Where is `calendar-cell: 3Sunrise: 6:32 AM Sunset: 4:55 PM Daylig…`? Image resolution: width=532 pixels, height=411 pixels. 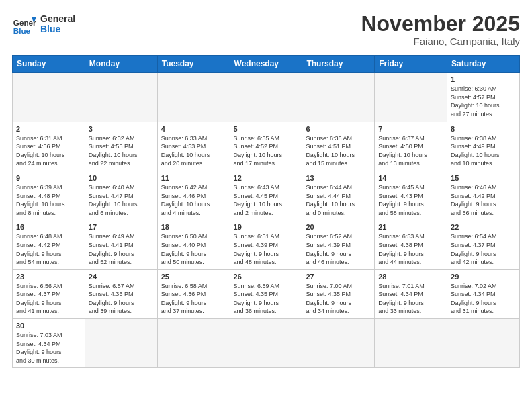 calendar-cell: 3Sunrise: 6:32 AM Sunset: 4:55 PM Daylig… is located at coordinates (121, 146).